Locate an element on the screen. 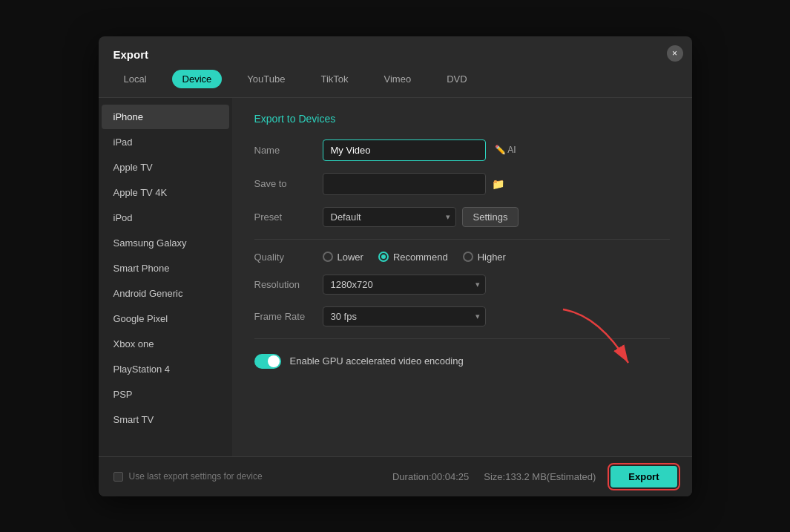 Image resolution: width=790 pixels, height=532 pixels. device-item-xboxone: Xbox one is located at coordinates (165, 344).